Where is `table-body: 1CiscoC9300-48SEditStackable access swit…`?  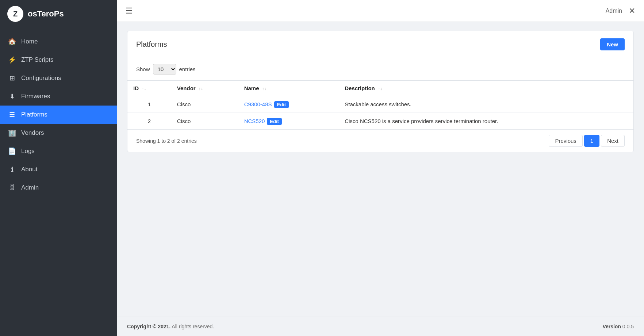 table-body: 1CiscoC9300-48SEditStackable access swit… is located at coordinates (380, 113).